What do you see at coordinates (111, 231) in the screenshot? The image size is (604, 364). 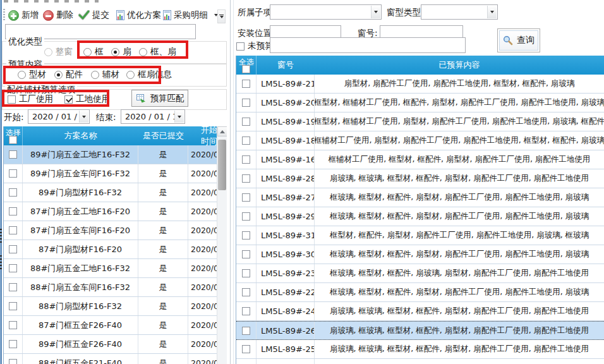 I see `plan-row: 87#门扇五金车间F16-F20 是 2020/0` at bounding box center [111, 231].